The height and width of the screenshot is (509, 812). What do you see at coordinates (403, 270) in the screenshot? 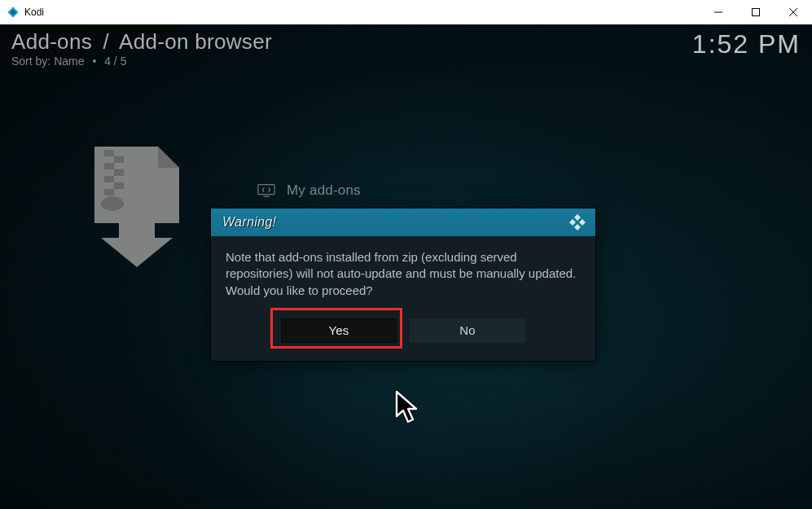
I see `dialog-body: Note that add-ons installed from zip (ex…` at bounding box center [403, 270].